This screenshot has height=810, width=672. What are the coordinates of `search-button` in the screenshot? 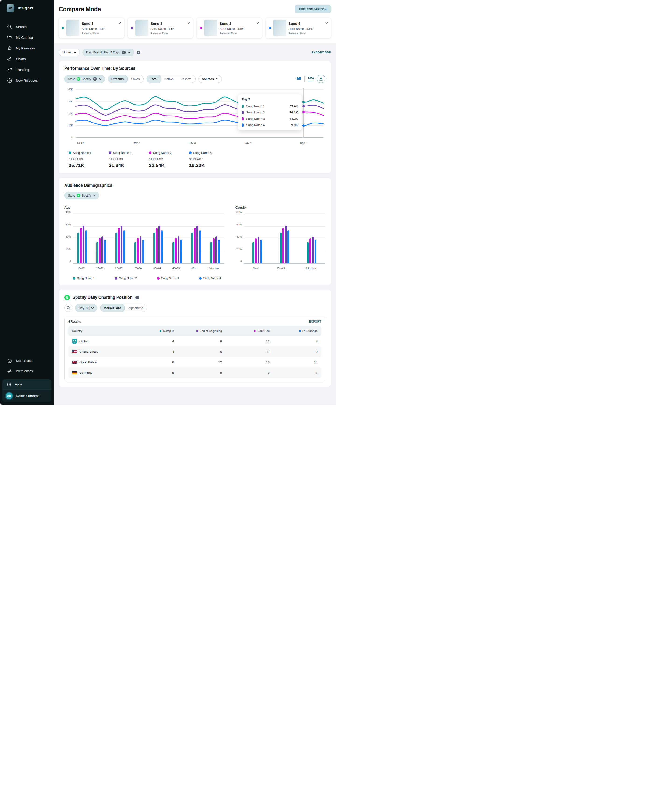 It's located at (69, 308).